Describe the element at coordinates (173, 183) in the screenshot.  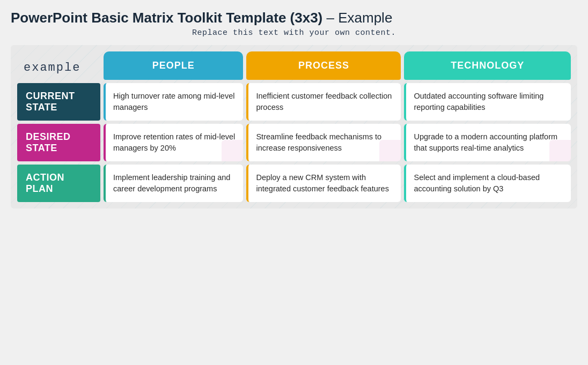
I see `cell-action-people: Implement leadership training and career…` at that location.